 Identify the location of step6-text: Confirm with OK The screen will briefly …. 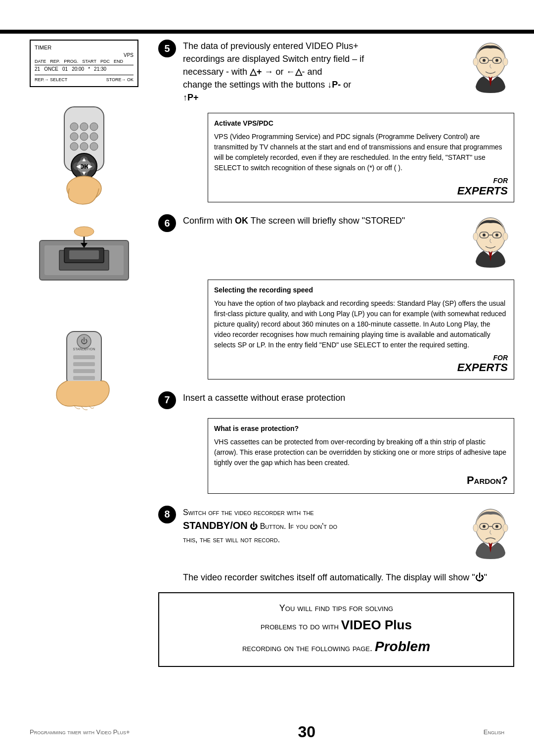
(323, 221).